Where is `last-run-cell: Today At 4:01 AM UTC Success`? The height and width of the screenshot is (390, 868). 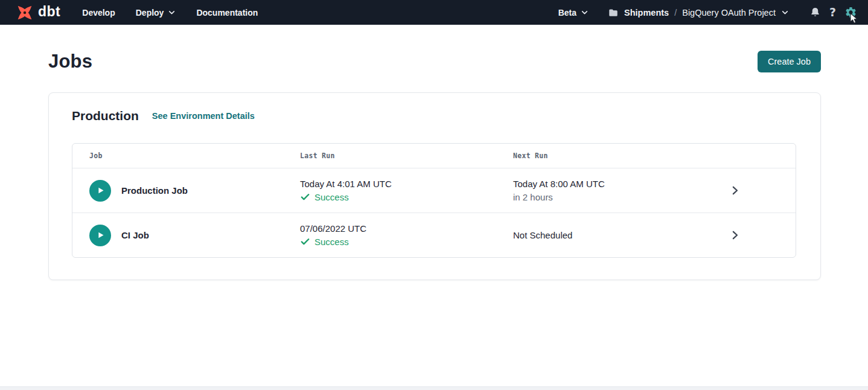
last-run-cell: Today At 4:01 AM UTC Success is located at coordinates (407, 191).